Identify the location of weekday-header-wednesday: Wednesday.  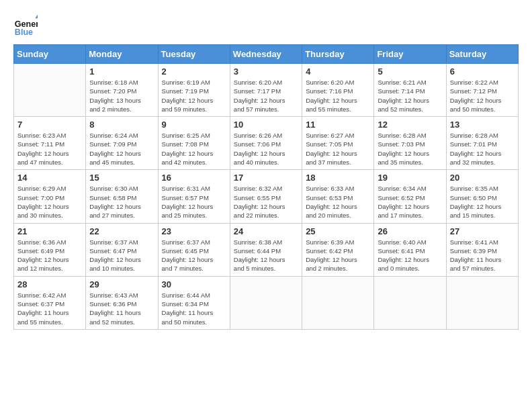
(266, 54).